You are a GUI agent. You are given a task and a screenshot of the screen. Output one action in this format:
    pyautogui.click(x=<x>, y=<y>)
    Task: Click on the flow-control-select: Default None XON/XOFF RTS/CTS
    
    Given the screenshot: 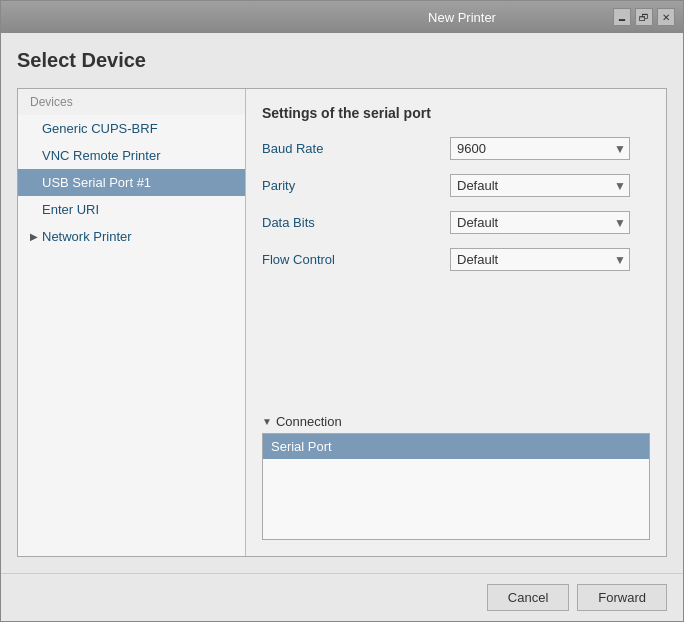 What is the action you would take?
    pyautogui.click(x=540, y=260)
    